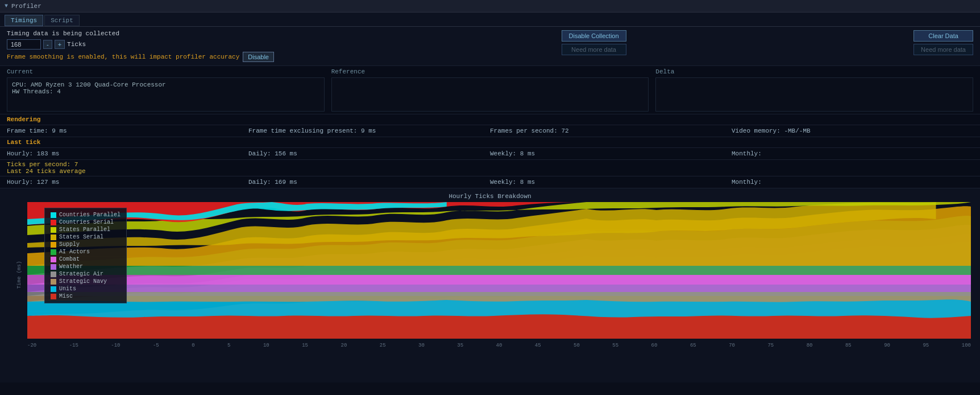  What do you see at coordinates (127, 131) in the screenshot?
I see `frame-time: Frame time: 9 ms` at bounding box center [127, 131].